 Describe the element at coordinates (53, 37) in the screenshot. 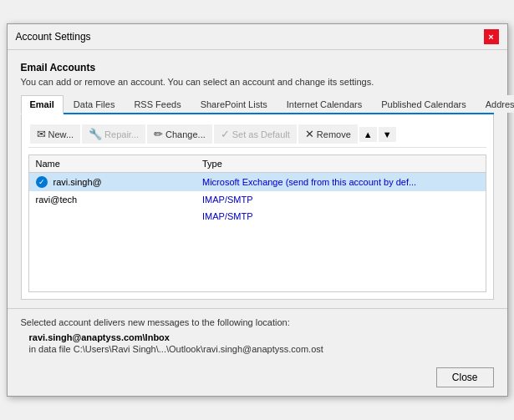

I see `dialog-title: Account Settings` at that location.